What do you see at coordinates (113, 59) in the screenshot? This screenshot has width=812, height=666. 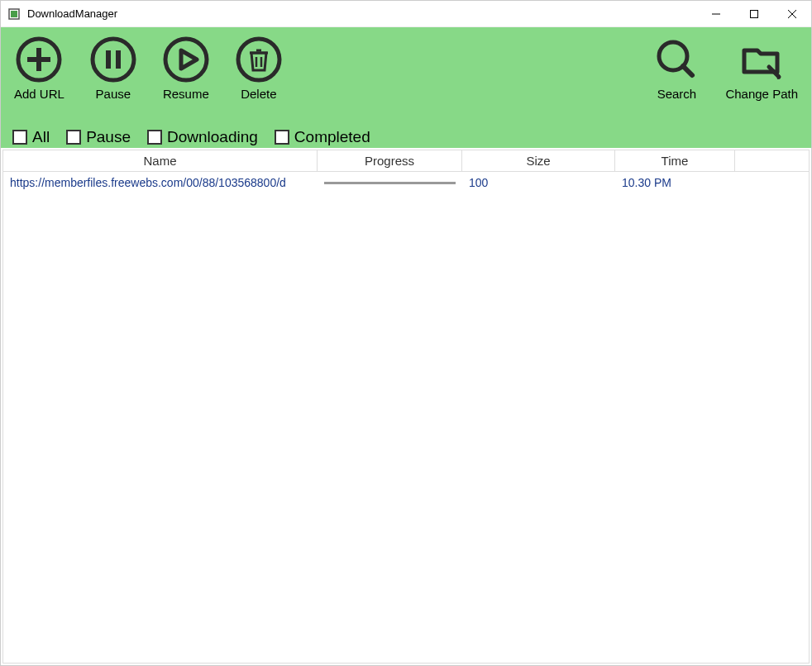 I see `pause-circle-icon` at bounding box center [113, 59].